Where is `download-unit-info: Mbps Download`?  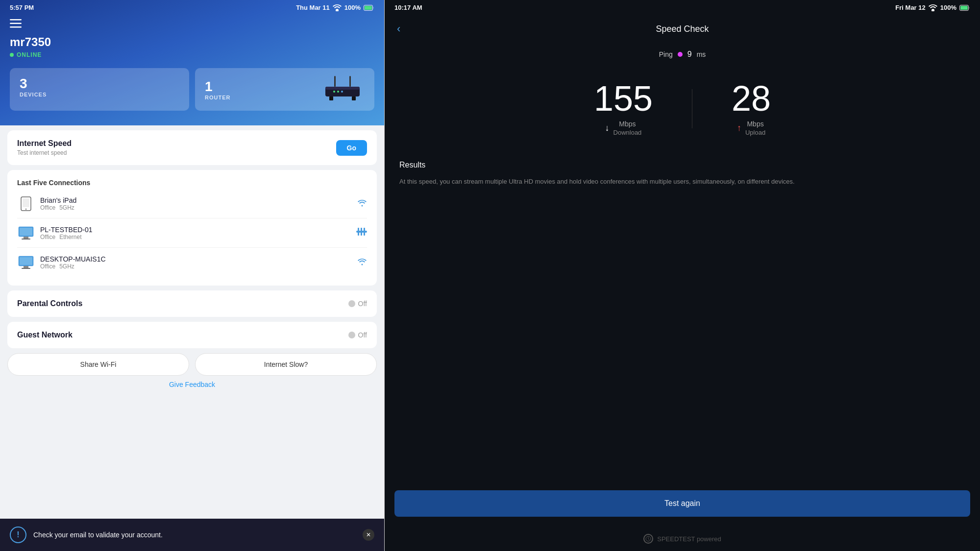
download-unit-info: Mbps Download is located at coordinates (628, 128).